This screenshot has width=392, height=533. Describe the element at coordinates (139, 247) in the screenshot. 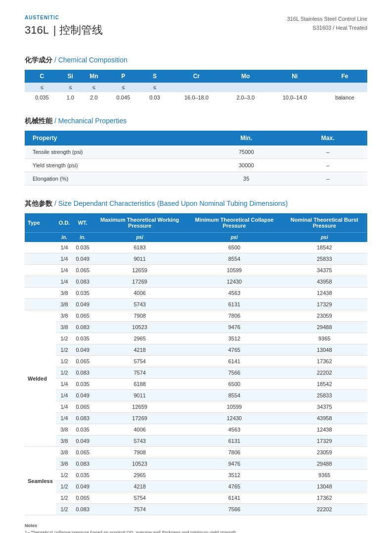

I see `size-cell-mtwp: 6183` at that location.